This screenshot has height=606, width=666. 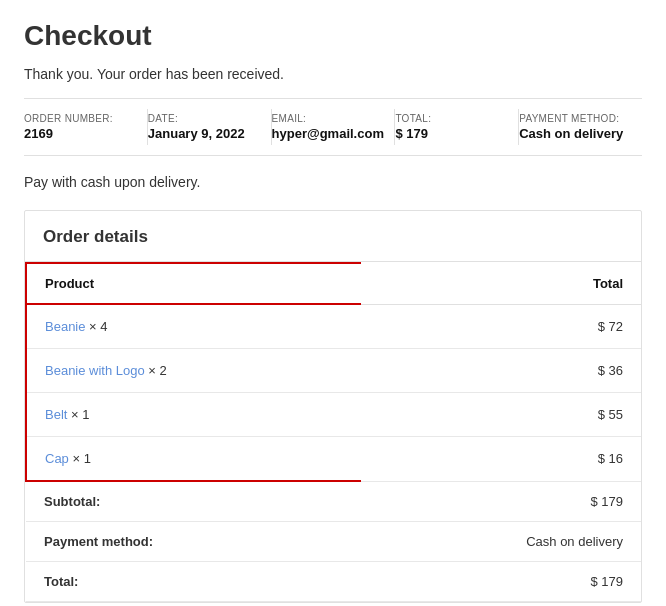 What do you see at coordinates (333, 127) in the screenshot?
I see `order-meta-bar: ORDER NUMBER: 2169 DATE: January 9, 2022…` at bounding box center [333, 127].